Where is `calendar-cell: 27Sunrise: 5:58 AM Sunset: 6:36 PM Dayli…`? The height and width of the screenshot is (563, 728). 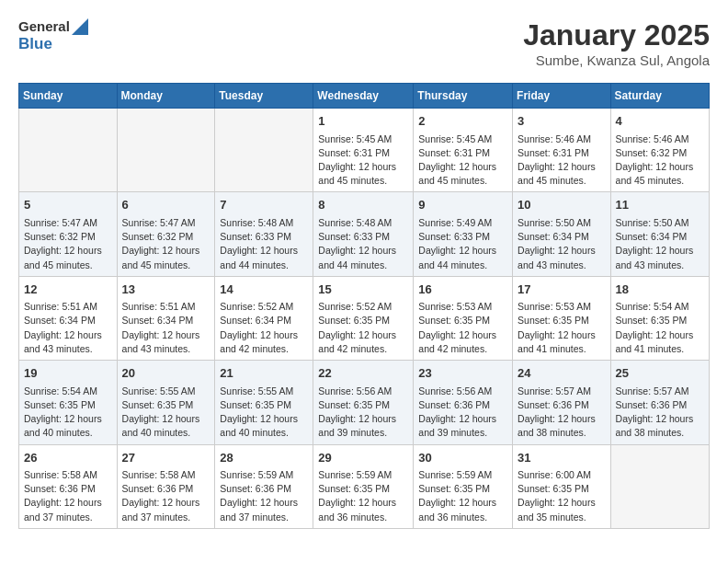
calendar-cell: 27Sunrise: 5:58 AM Sunset: 6:36 PM Dayli… is located at coordinates (165, 486).